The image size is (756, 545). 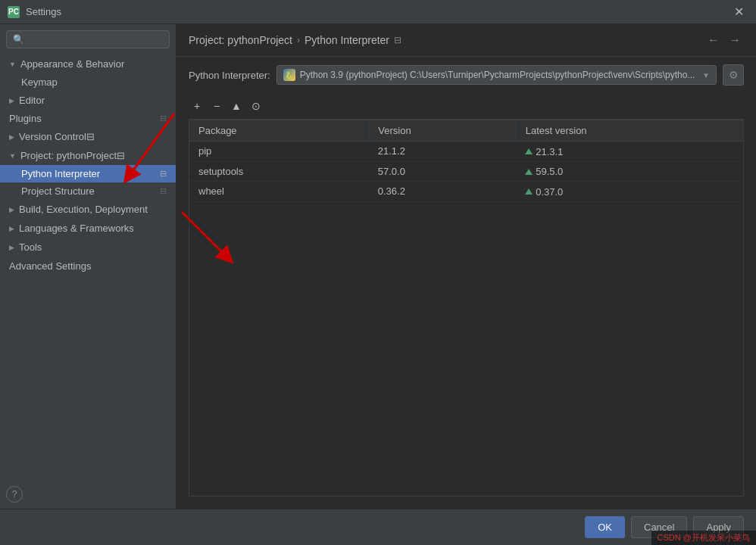 What do you see at coordinates (14, 494) in the screenshot?
I see `help-button: ?` at bounding box center [14, 494].